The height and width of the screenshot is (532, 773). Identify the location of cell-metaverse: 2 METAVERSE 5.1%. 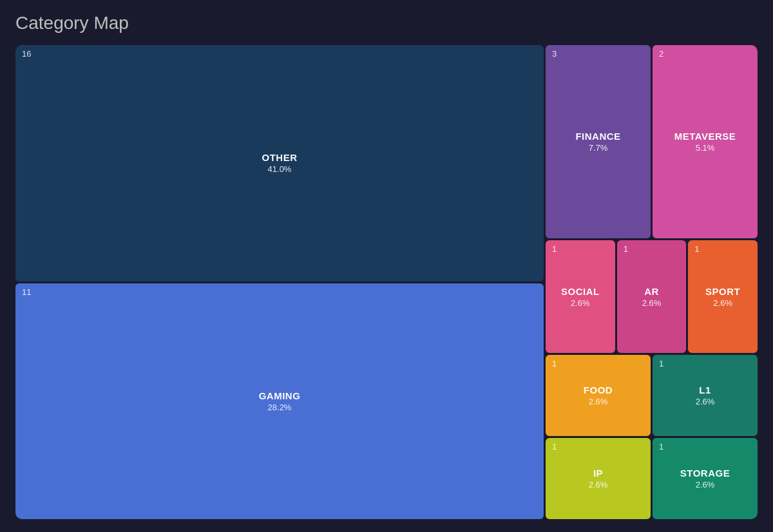
(705, 142).